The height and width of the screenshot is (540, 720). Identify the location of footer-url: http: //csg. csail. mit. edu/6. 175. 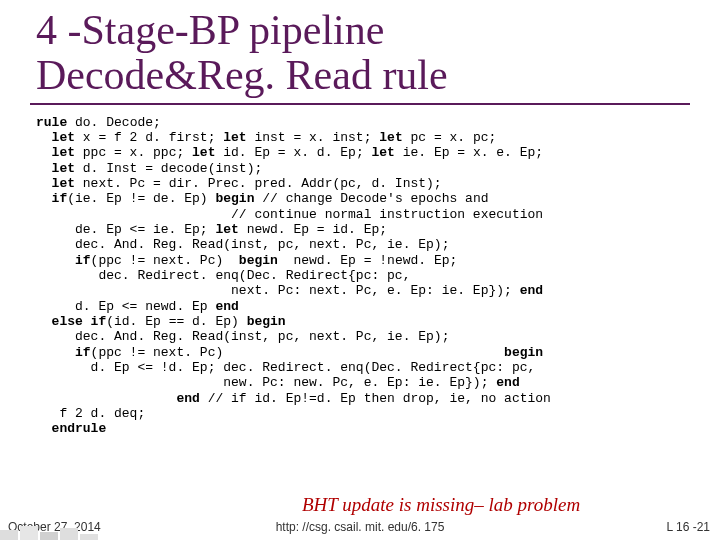
(360, 527).